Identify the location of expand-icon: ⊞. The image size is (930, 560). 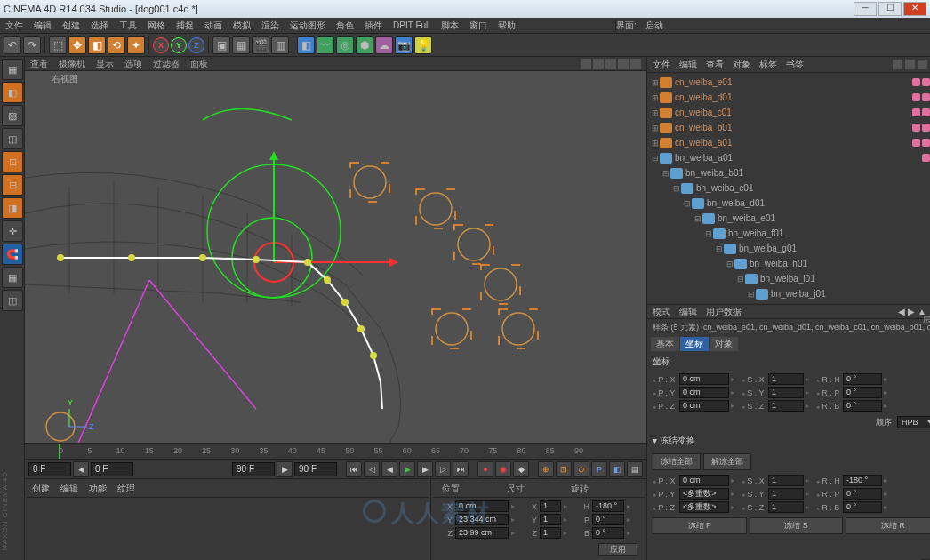
(655, 128).